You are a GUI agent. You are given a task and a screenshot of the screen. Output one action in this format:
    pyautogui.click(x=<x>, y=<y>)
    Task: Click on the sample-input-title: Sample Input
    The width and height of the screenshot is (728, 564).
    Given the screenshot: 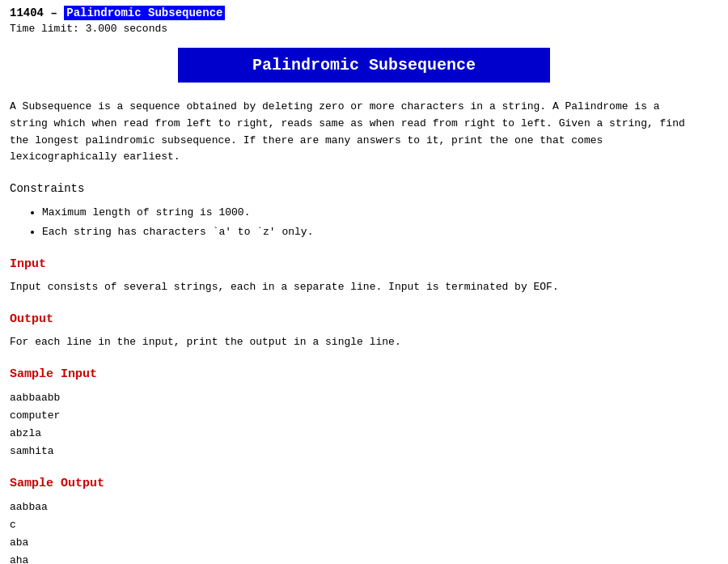 What is the action you would take?
    pyautogui.click(x=364, y=374)
    